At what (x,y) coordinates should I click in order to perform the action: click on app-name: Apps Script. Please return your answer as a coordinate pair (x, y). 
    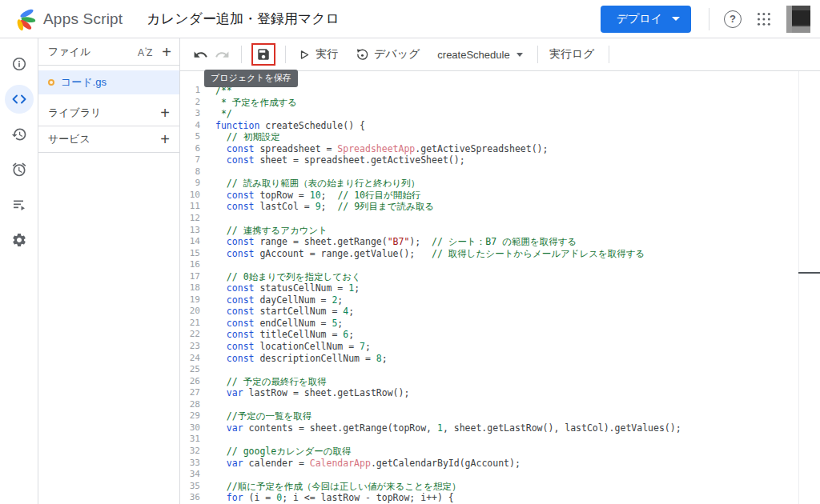
    Looking at the image, I should click on (83, 19).